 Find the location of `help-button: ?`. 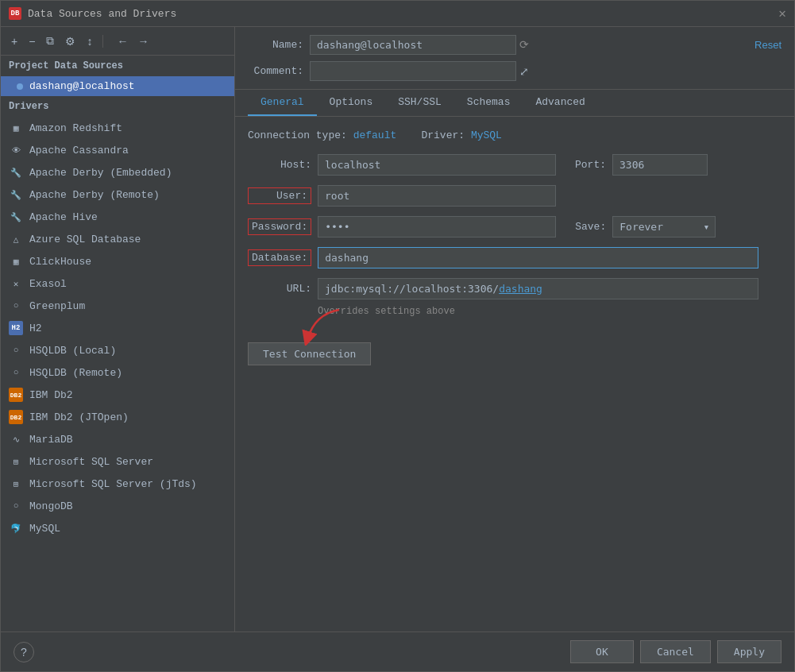

help-button: ? is located at coordinates (24, 652).